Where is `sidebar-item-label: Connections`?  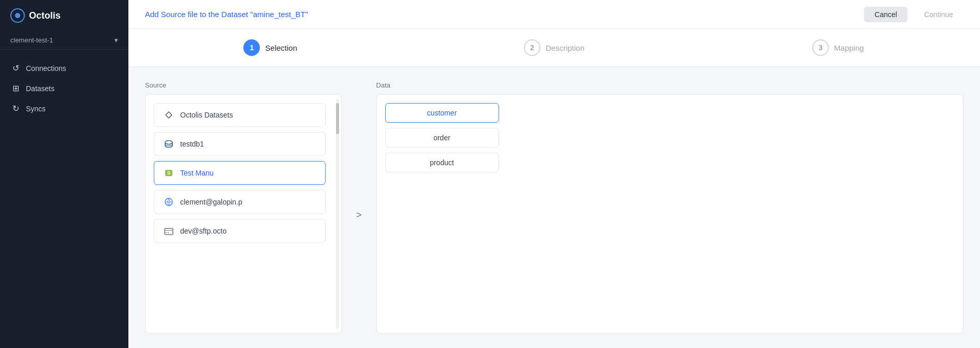 sidebar-item-label: Connections is located at coordinates (46, 68).